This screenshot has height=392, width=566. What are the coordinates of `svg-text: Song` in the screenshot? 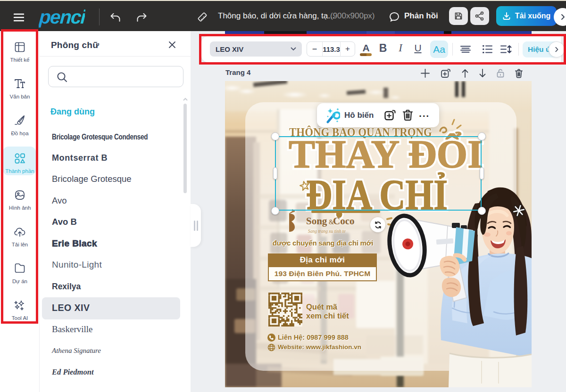 It's located at (317, 221).